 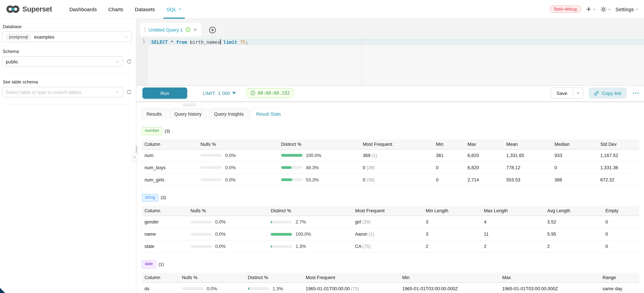 What do you see at coordinates (270, 93) in the screenshot?
I see `query-timer: 00:00:00.192` at bounding box center [270, 93].